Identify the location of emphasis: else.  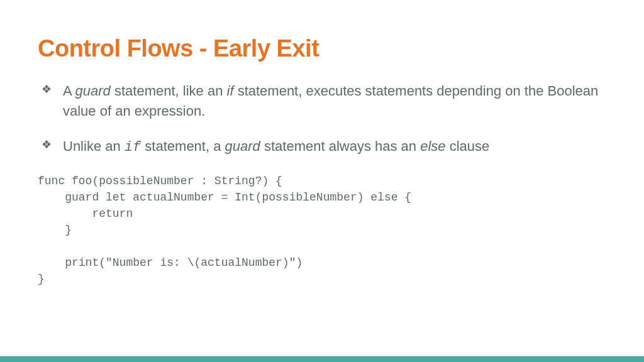
(433, 146).